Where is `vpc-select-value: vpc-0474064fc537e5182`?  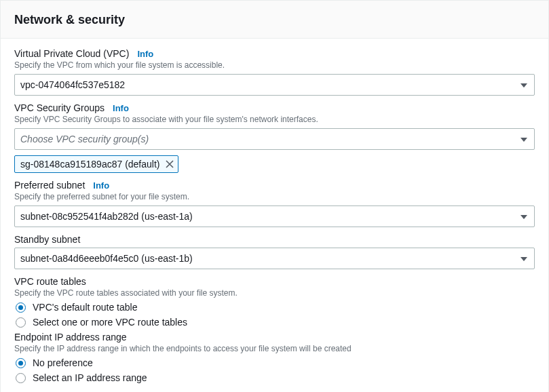 vpc-select-value: vpc-0474064fc537e5182 is located at coordinates (73, 85).